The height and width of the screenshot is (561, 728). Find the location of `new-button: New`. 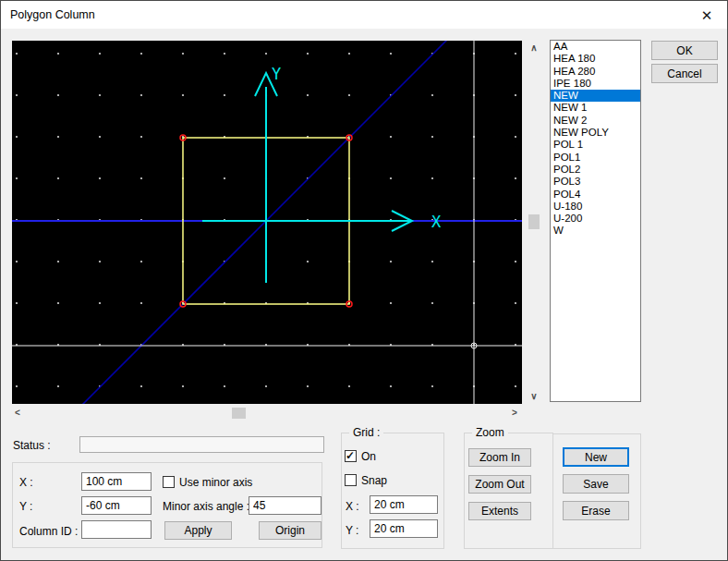

new-button: New is located at coordinates (596, 457).